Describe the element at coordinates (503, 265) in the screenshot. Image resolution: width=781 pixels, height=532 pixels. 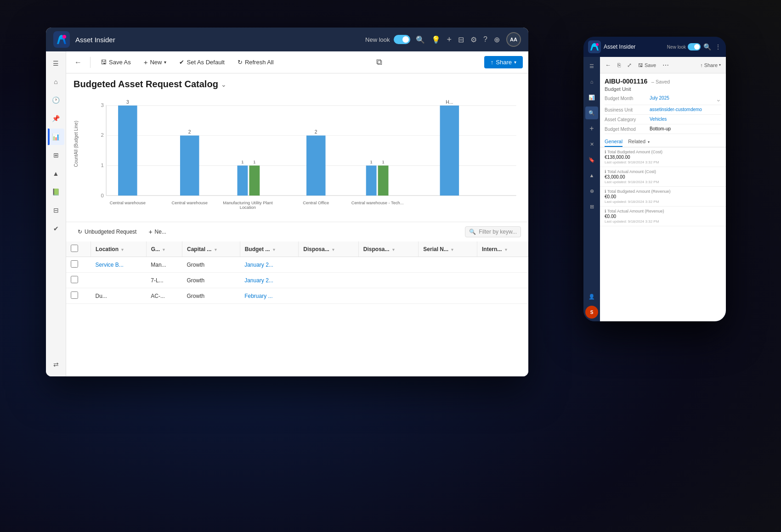
I see `row-1-intern` at that location.